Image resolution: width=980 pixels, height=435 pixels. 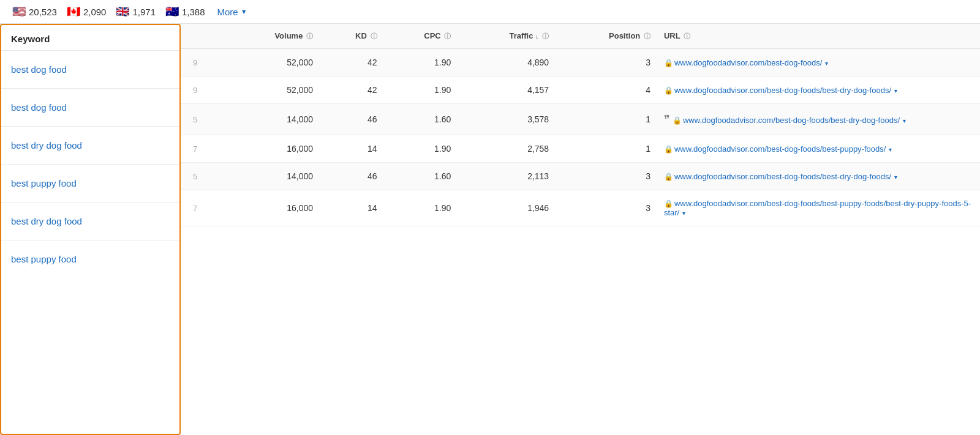 I want to click on cell-traffic-3: 2,758, so click(x=506, y=149).